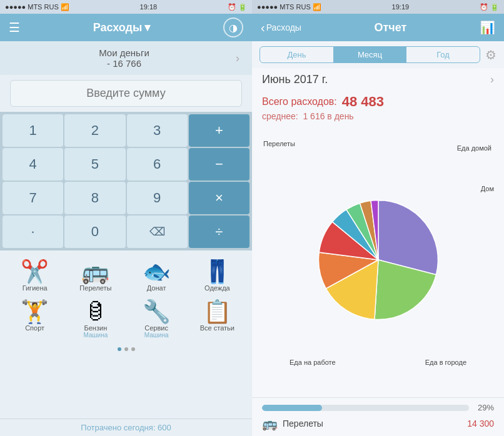  I want to click on clock-button: ◑, so click(233, 27).